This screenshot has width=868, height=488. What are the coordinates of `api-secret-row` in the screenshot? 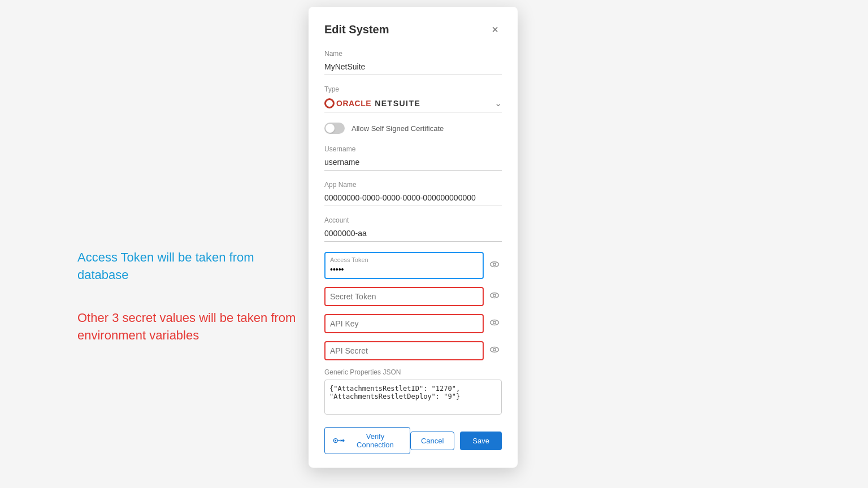 It's located at (413, 351).